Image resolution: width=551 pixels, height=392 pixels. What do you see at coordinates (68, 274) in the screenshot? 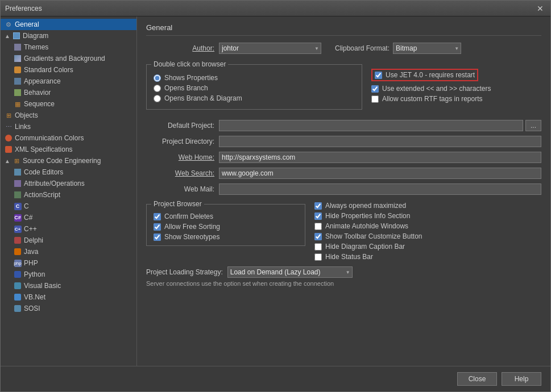
I see `sidebar-item-python: Python` at bounding box center [68, 274].